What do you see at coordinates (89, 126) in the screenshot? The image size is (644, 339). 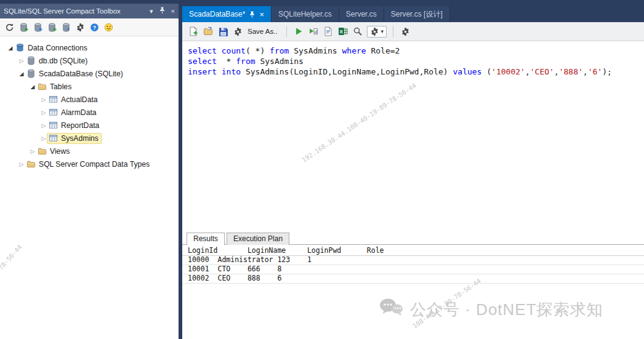 I see `tree-item-reportdata: ▷ReportData` at bounding box center [89, 126].